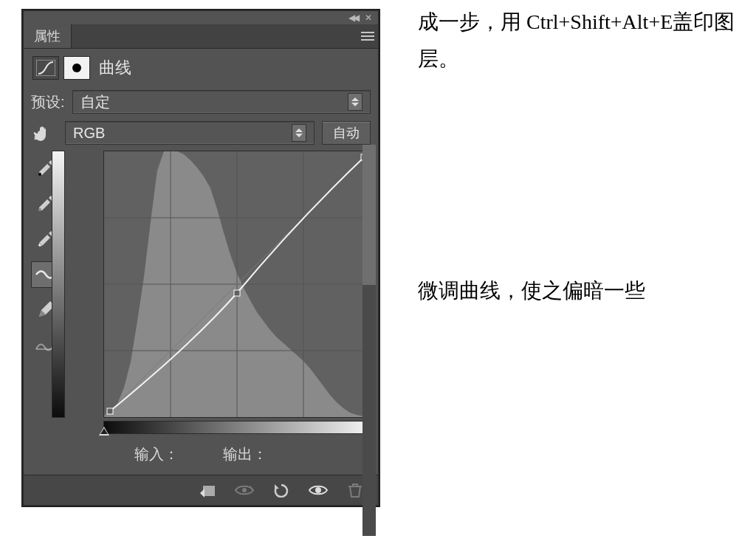 Image resolution: width=756 pixels, height=547 pixels. What do you see at coordinates (190, 133) in the screenshot?
I see `channel-dropdown: RGB` at bounding box center [190, 133].